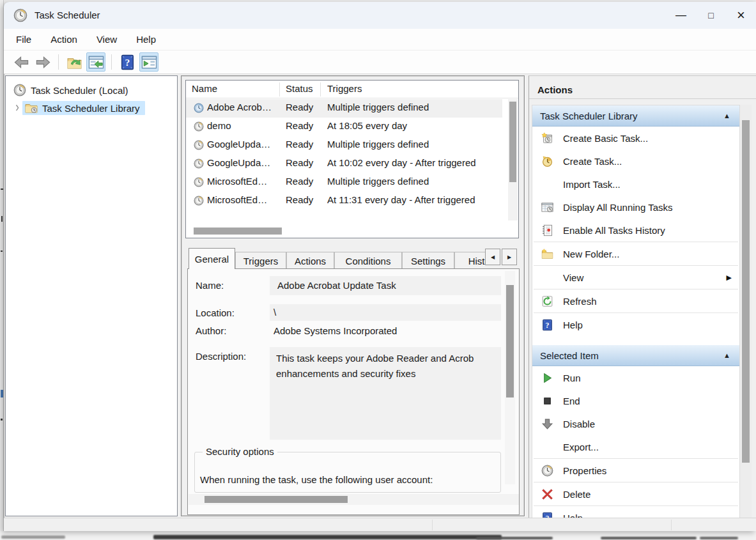  I want to click on actions-section-header-selected-item: Selected Item▲, so click(636, 355).